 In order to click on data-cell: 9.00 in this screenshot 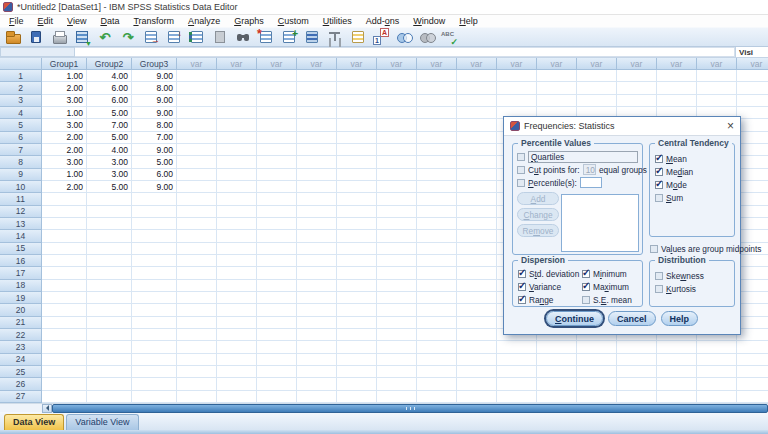, I will do `click(154, 187)`.